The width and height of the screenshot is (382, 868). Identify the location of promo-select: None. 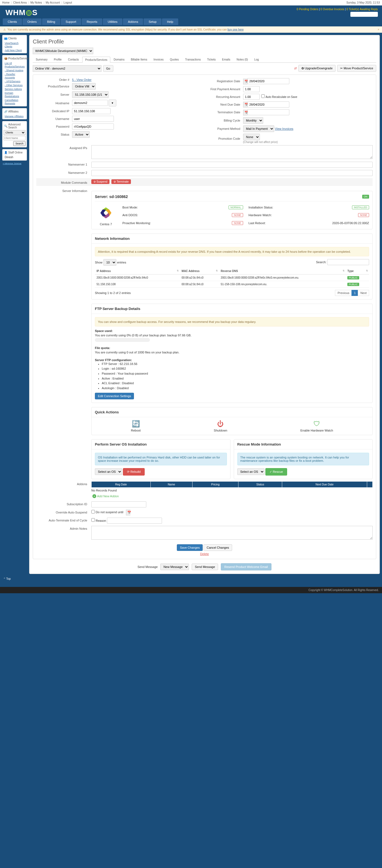
(252, 137).